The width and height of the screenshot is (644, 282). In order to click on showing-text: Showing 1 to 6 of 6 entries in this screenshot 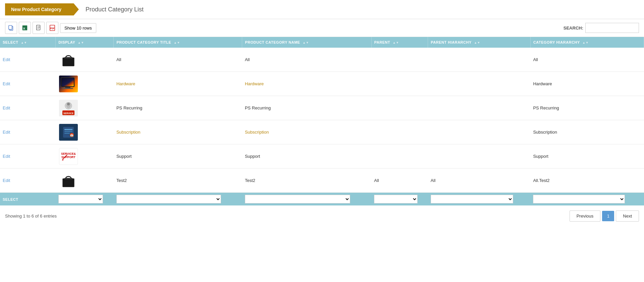, I will do `click(31, 216)`.